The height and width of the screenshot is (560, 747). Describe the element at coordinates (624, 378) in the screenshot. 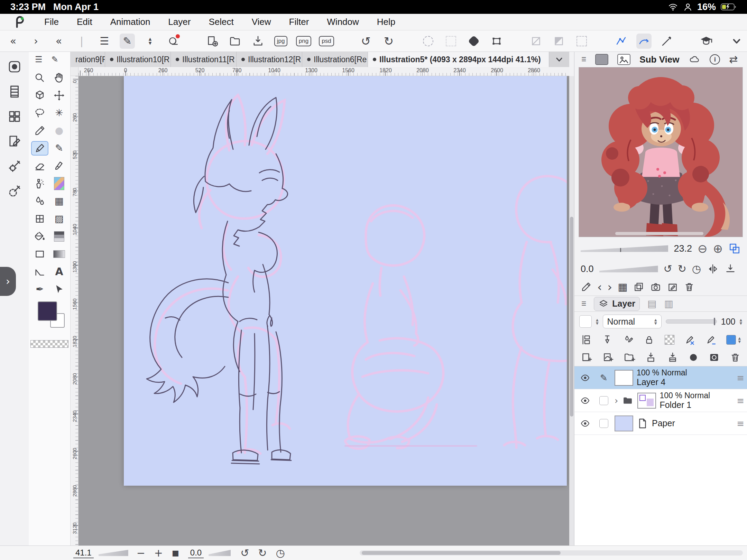

I see `layer-thumbnail` at that location.